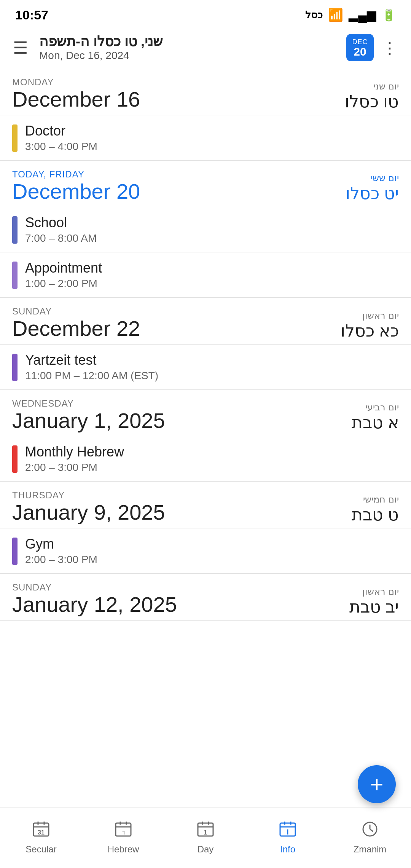 This screenshot has width=411, height=868. What do you see at coordinates (92, 367) in the screenshot?
I see `event-details-e4: Yartzeit test 11:00 PM – 12:00 AM (EST)` at bounding box center [92, 367].